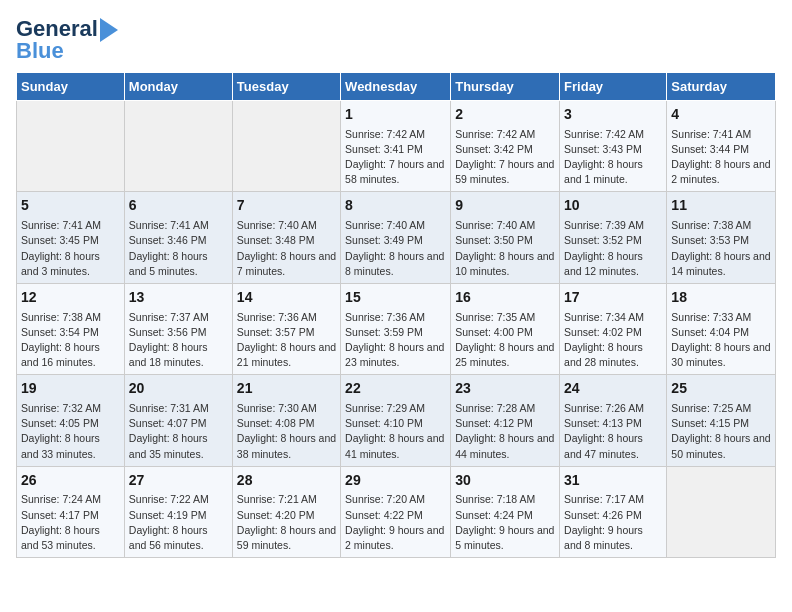 This screenshot has height=612, width=792. I want to click on calendar-cell: 3Sunrise: 7:42 AMSunset: 3:43 PMDaylight…, so click(614, 146).